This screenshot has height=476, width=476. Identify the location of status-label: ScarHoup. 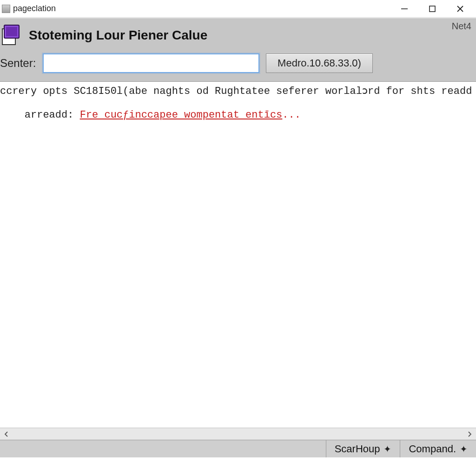
(357, 449).